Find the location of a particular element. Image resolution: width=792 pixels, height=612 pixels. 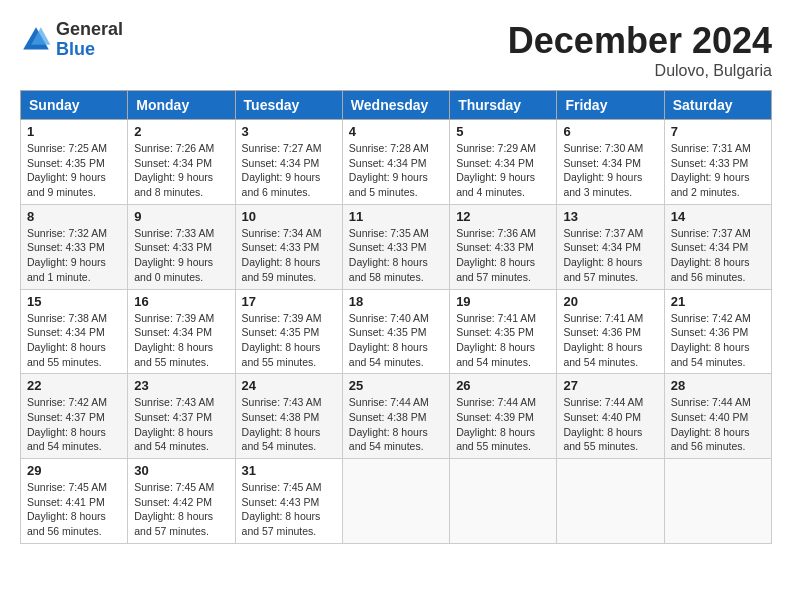

month-title: December 2024 is located at coordinates (640, 41).